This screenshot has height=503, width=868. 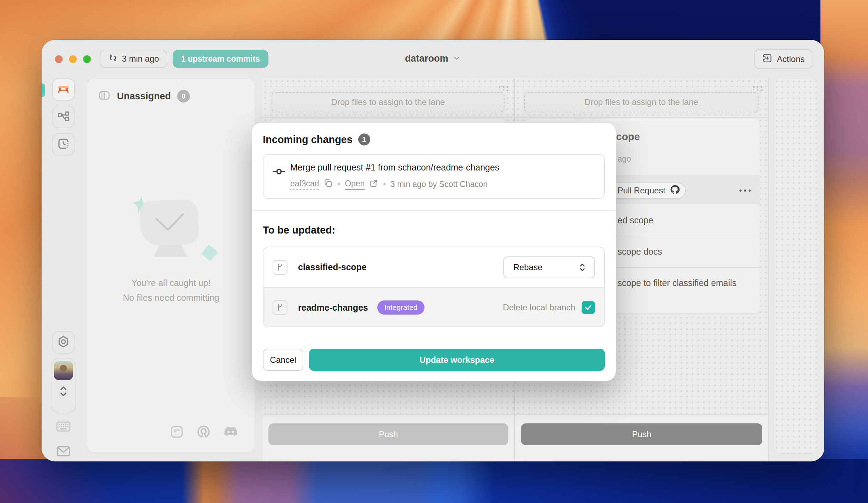 What do you see at coordinates (642, 434) in the screenshot?
I see `push-button-right: Push` at bounding box center [642, 434].